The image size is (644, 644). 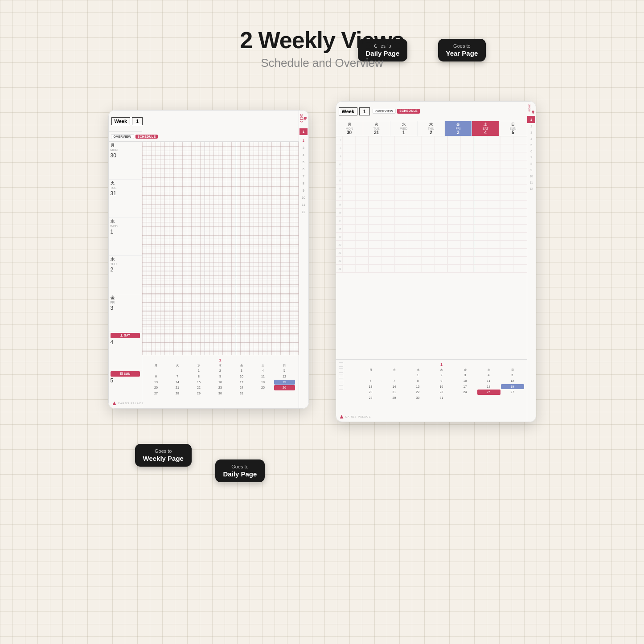 What do you see at coordinates (384, 111) in the screenshot?
I see `right-tab-overview: OVERVIEW` at bounding box center [384, 111].